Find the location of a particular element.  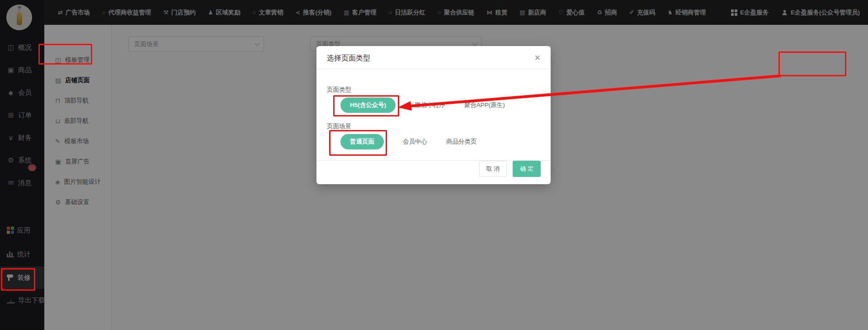

dialog-header-divider is located at coordinates (434, 69).